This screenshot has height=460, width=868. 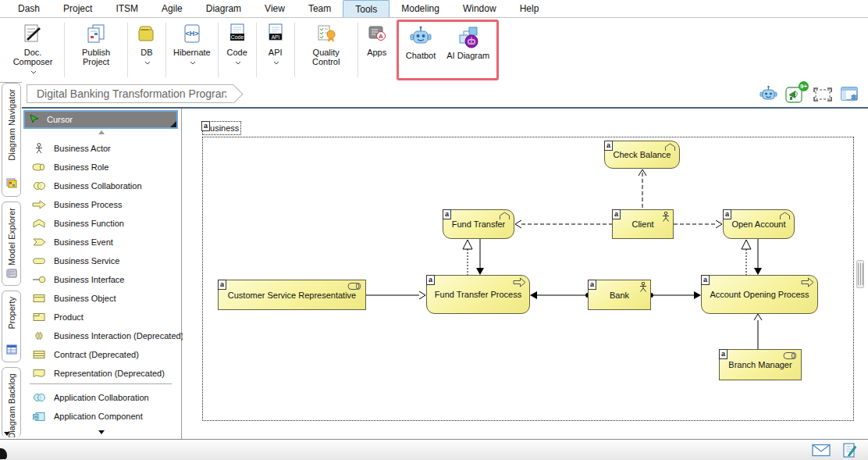 I want to click on hibernate-button: <H> Hibernate, so click(x=192, y=50).